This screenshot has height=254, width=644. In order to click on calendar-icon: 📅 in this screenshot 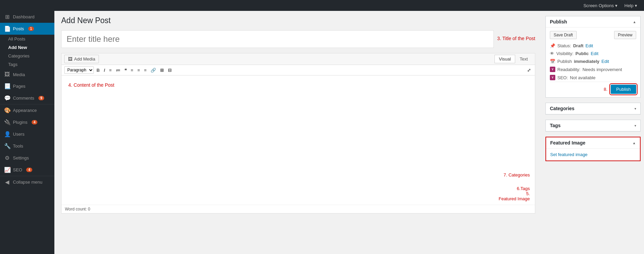, I will do `click(553, 61)`.